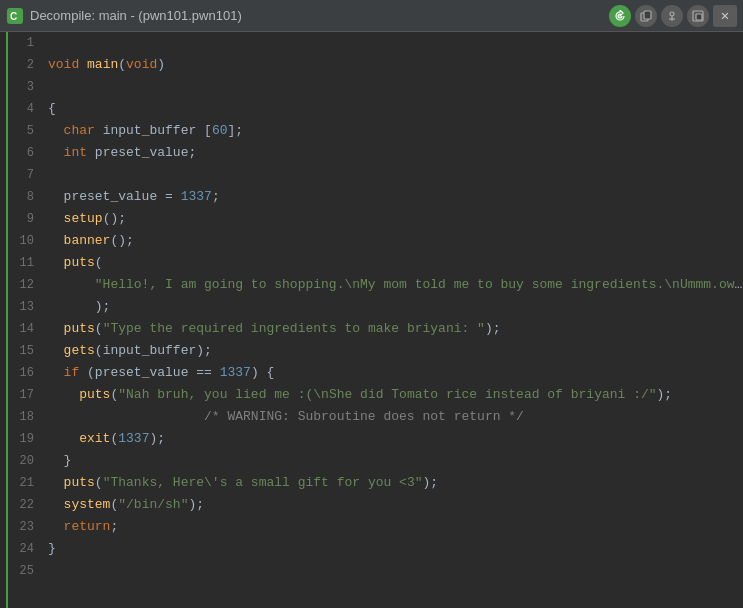  I want to click on ln-11: 11, so click(24, 263).